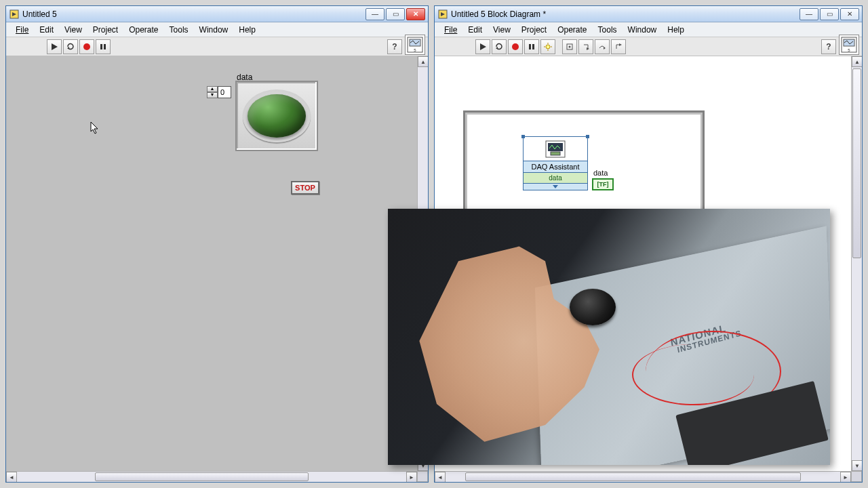  I want to click on title-bar: Untitled 5 Block Diagram * — ▭ ✕, so click(648, 14).